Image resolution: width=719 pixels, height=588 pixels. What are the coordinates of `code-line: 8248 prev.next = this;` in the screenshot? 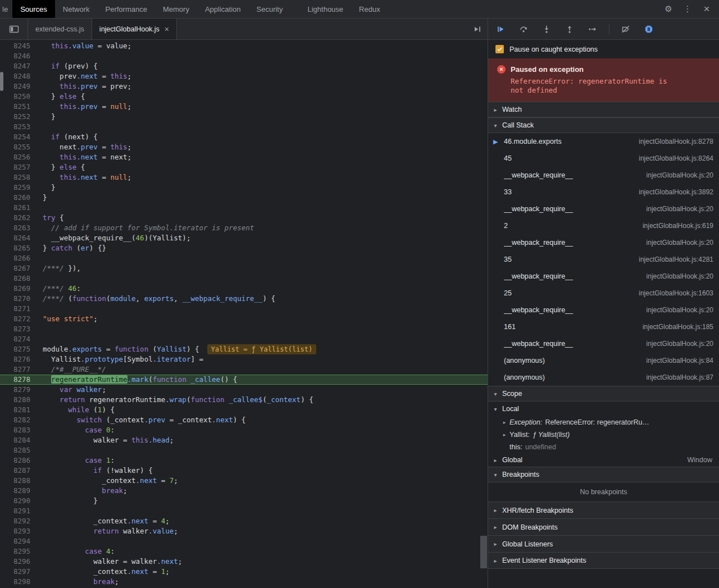 It's located at (244, 76).